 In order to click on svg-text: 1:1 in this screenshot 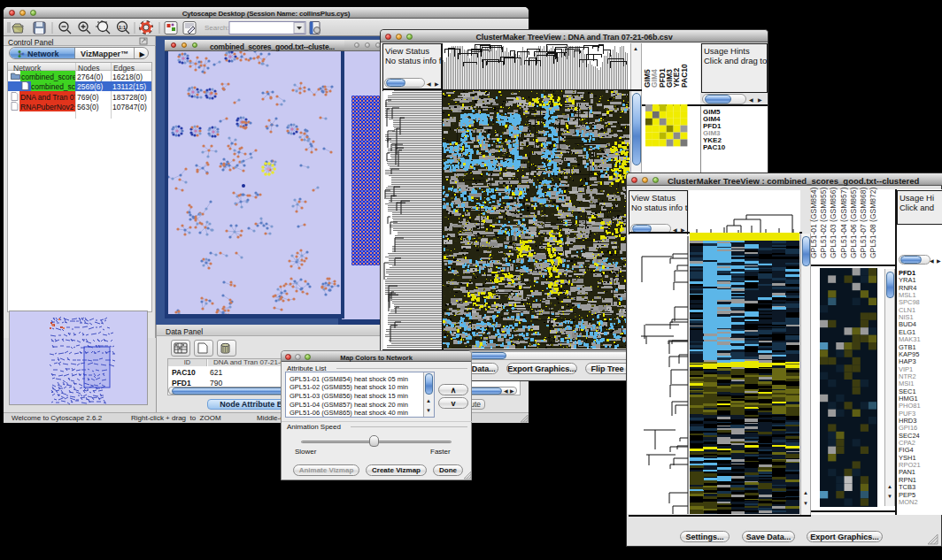, I will do `click(122, 27)`.